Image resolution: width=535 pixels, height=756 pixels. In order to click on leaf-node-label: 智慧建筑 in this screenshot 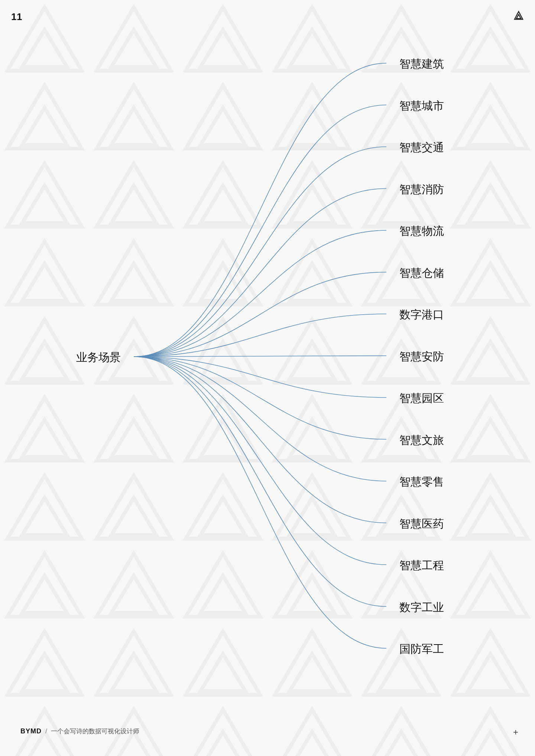, I will do `click(422, 64)`.